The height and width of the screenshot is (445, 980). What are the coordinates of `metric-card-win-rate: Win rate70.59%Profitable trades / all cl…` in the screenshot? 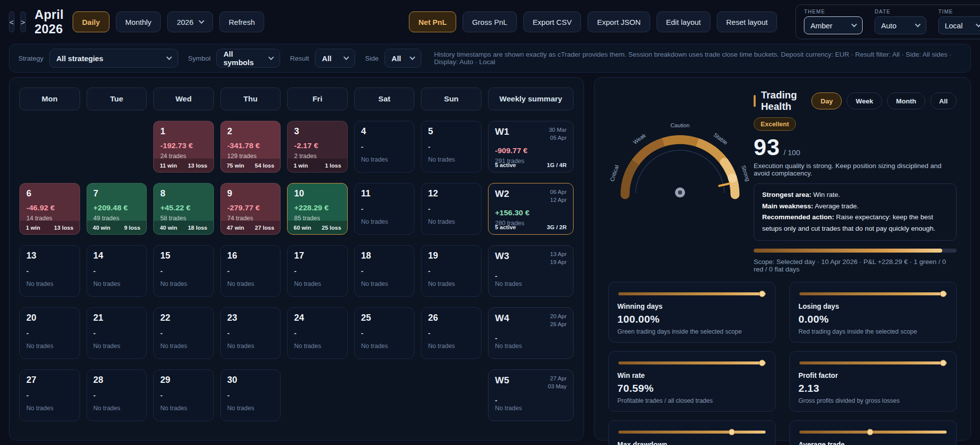 It's located at (692, 381).